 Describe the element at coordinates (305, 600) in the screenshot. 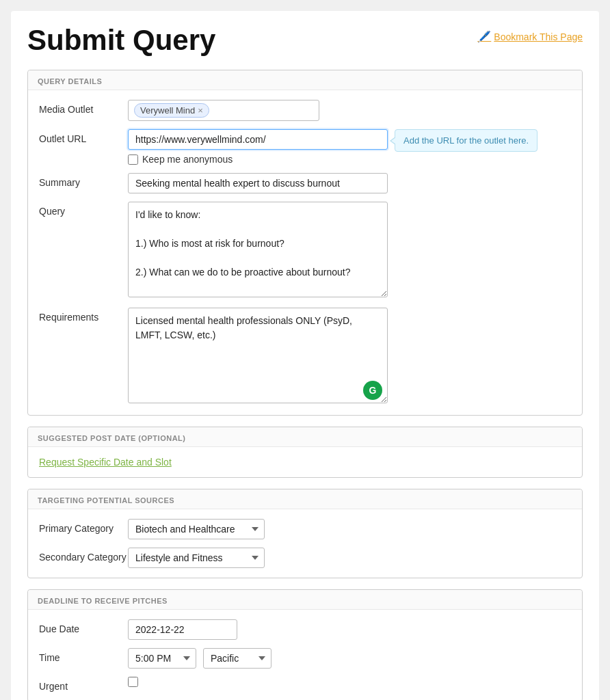

I see `deadline-legend: DEADLINE TO RECEIVE PITCHES` at that location.